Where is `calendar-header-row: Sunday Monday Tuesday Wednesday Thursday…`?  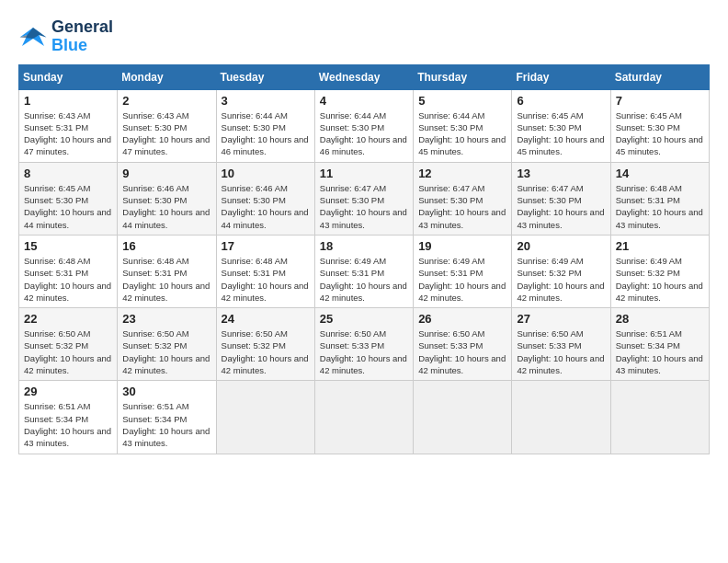
calendar-header-row: Sunday Monday Tuesday Wednesday Thursday… is located at coordinates (364, 77).